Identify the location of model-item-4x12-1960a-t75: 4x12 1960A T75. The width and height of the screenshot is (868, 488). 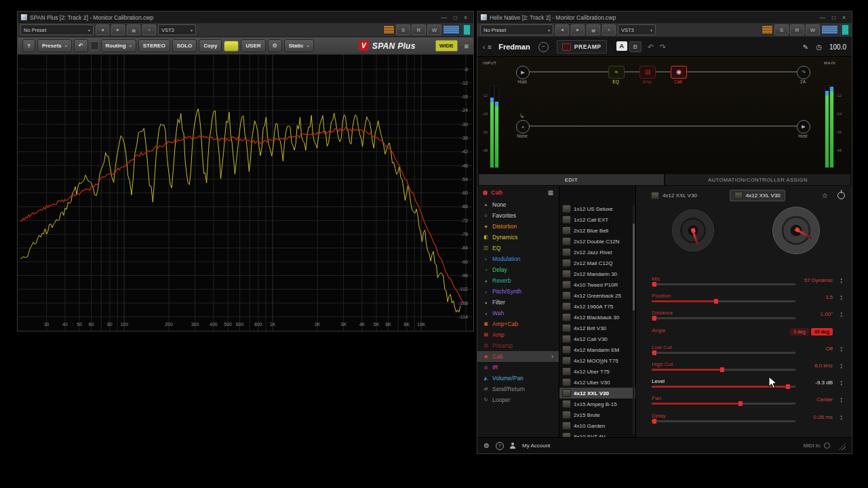
(597, 306).